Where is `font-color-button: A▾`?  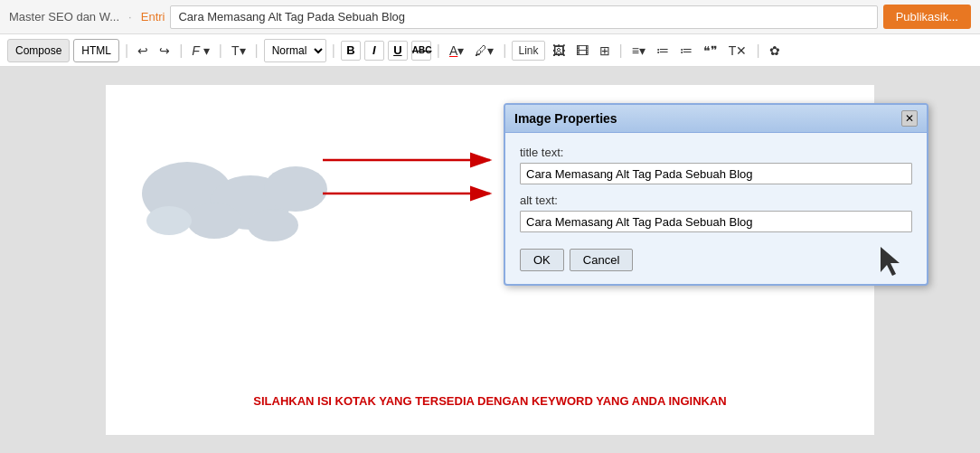 font-color-button: A▾ is located at coordinates (457, 51).